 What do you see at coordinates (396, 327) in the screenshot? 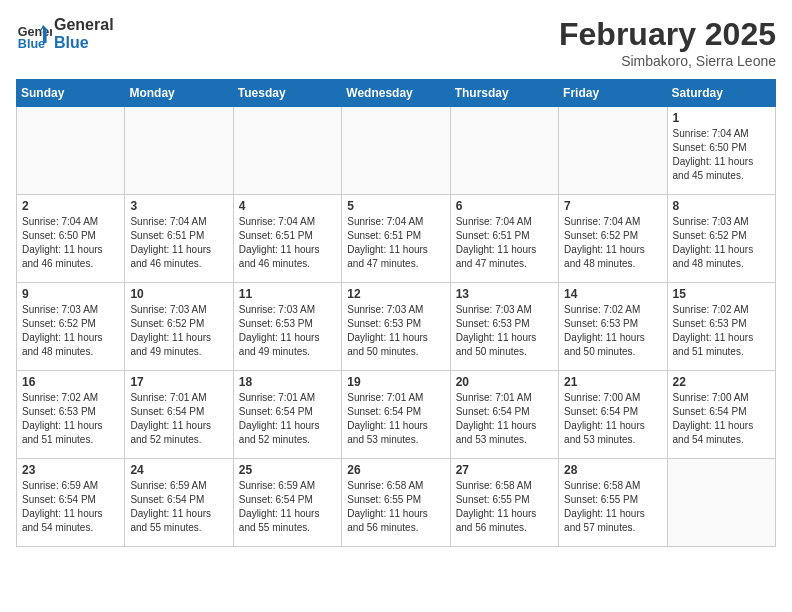
I see `week-row-2: 9Sunrise: 7:03 AM Sunset: 6:52 PM Daylig…` at bounding box center [396, 327].